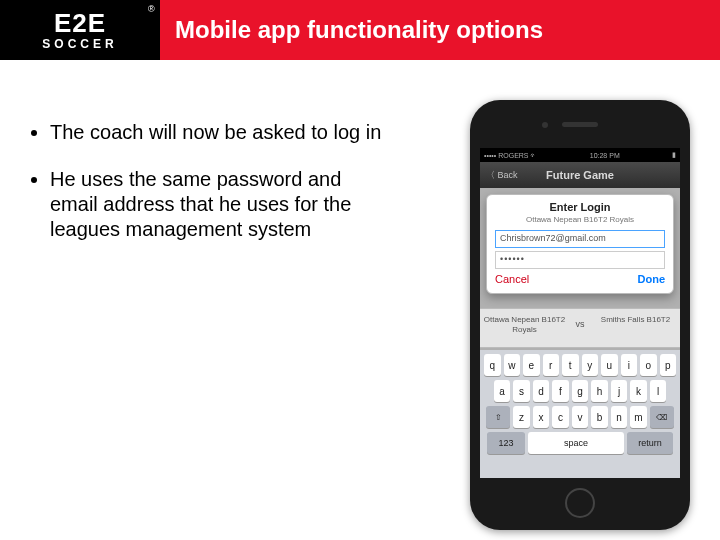 This screenshot has height=540, width=720. What do you see at coordinates (580, 155) in the screenshot?
I see `status-bar: ••••• ROGERS ᯤ 10:28 PM ▮` at bounding box center [580, 155].